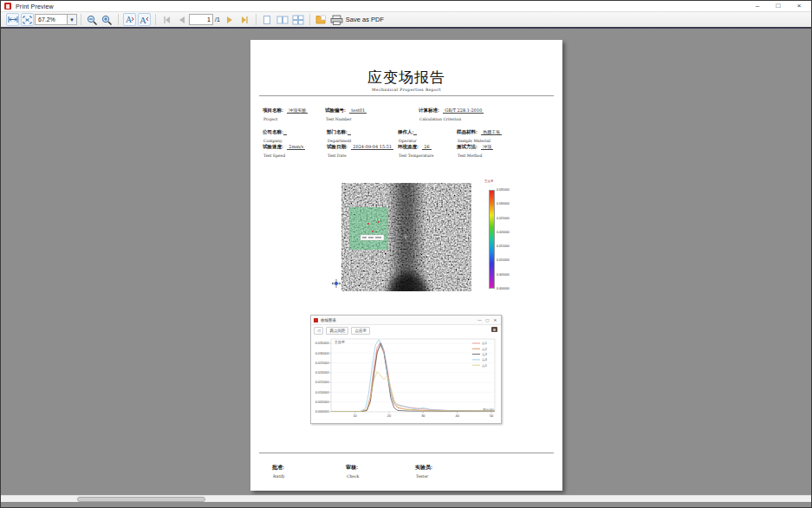 This screenshot has height=508, width=812. Describe the element at coordinates (73, 19) in the screenshot. I see `zoom-dropdown-button: ▼` at that location.